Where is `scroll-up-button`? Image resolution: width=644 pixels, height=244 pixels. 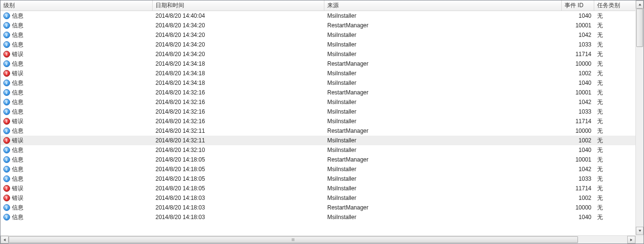 scroll-up-button is located at coordinates (640, 5).